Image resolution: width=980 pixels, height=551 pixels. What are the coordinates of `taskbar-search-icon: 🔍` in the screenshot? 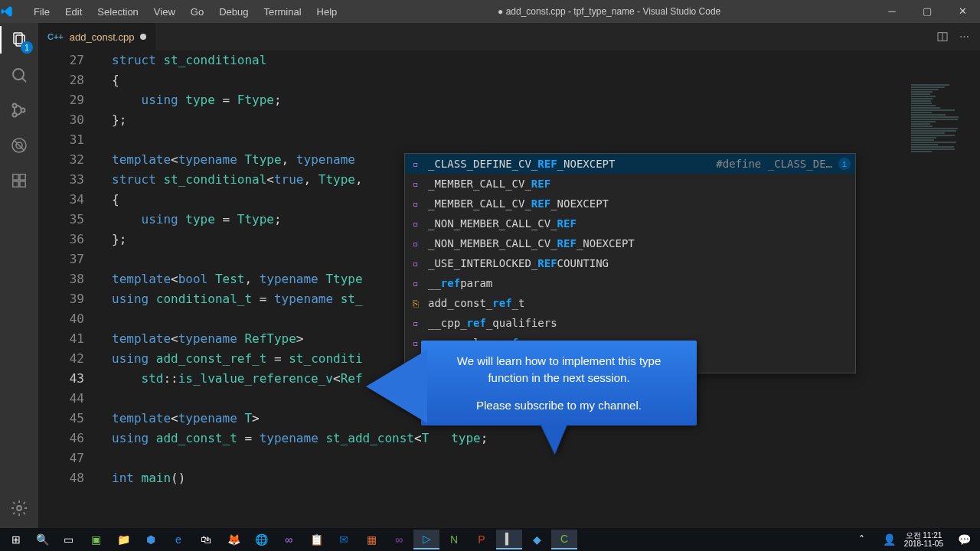 It's located at (42, 540).